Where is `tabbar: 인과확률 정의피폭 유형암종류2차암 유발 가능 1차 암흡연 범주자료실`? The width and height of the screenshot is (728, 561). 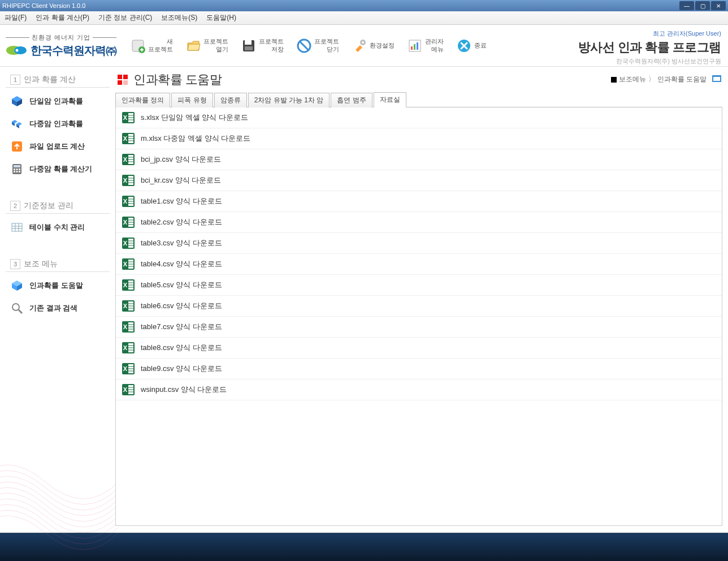
tabbar: 인과확률 정의피폭 유형암종류2차암 유발 가능 1차 암흡연 범주자료실 is located at coordinates (419, 100).